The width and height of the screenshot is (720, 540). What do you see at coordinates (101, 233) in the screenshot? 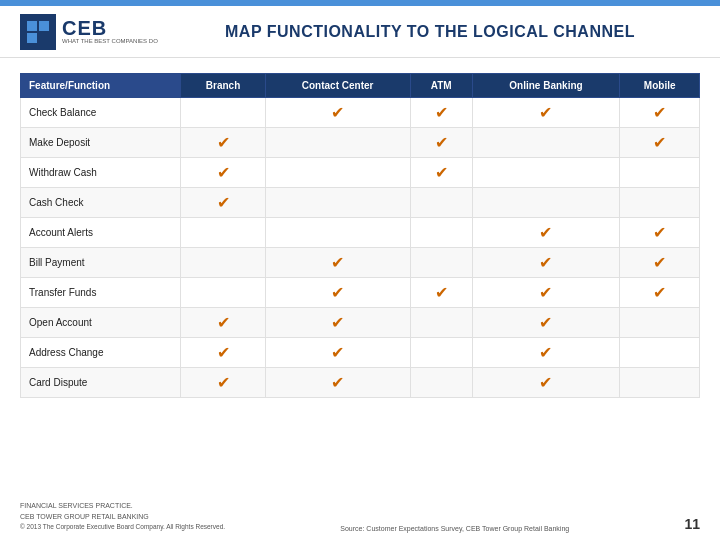
I see `feature-cell: Account Alerts` at bounding box center [101, 233].